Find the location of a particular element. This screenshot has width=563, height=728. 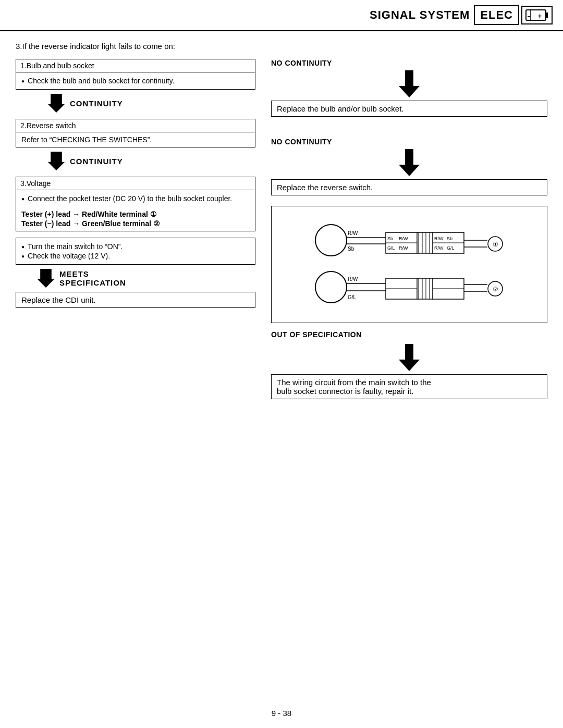

arrow-head2 is located at coordinates (409, 170).